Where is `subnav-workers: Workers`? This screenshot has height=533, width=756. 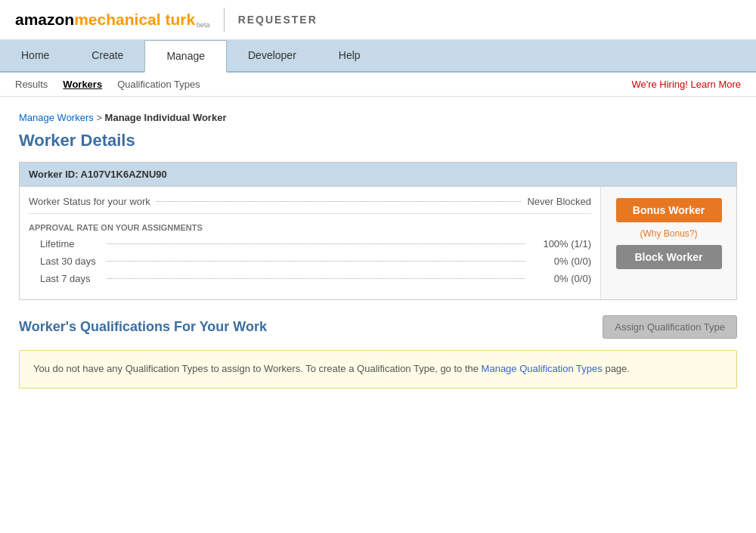 subnav-workers: Workers is located at coordinates (82, 85).